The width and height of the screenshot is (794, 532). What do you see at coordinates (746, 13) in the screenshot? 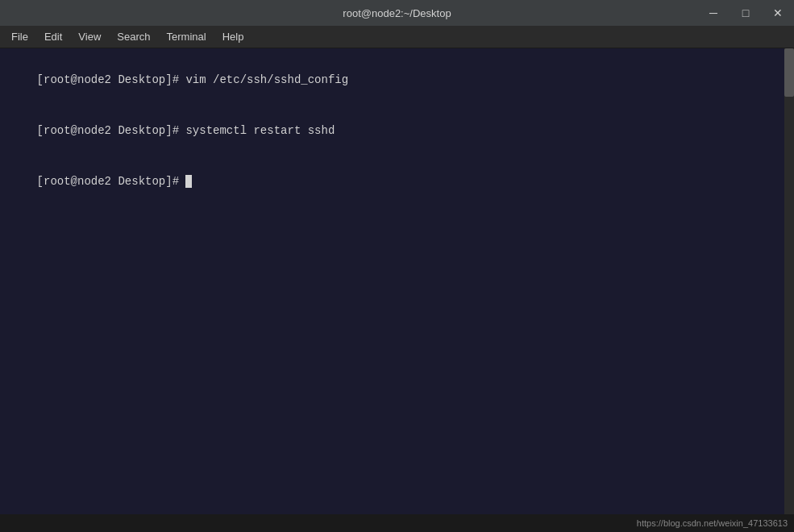
I see `maximize-button: □` at bounding box center [746, 13].